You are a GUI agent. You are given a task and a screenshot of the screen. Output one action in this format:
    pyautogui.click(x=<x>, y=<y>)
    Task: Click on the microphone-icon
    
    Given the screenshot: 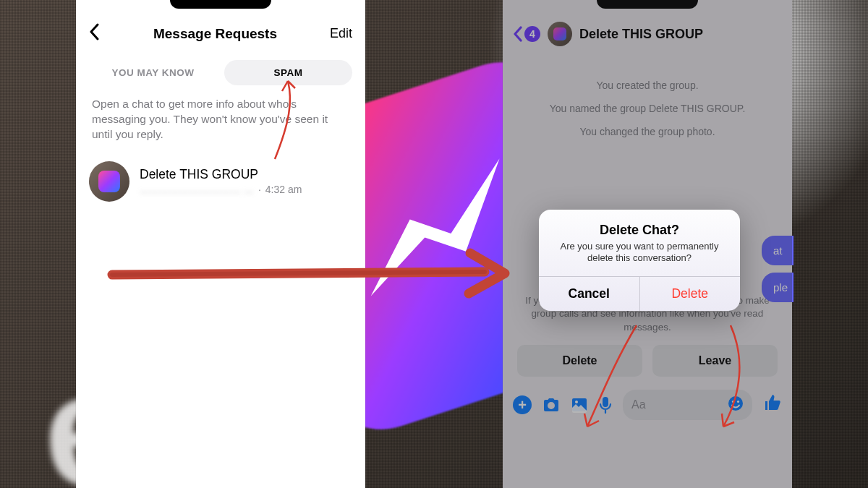 What is the action you would take?
    pyautogui.click(x=605, y=405)
    